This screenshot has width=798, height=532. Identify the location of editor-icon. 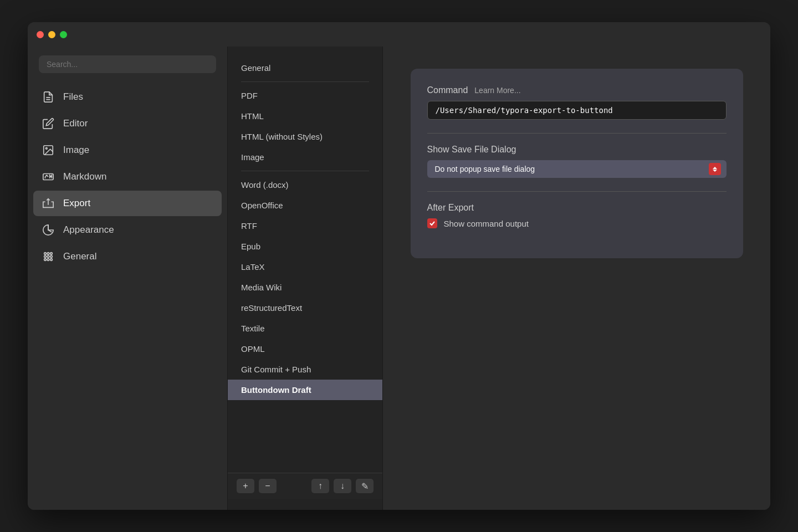
(48, 124).